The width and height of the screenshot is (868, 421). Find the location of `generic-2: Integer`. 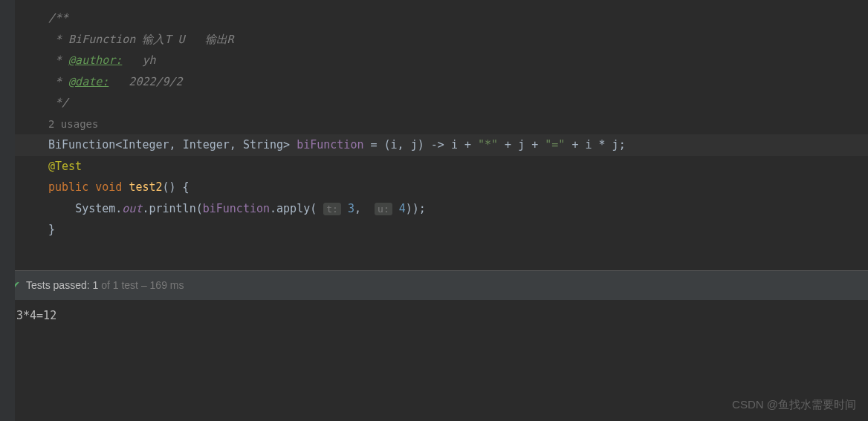

generic-2: Integer is located at coordinates (207, 145).